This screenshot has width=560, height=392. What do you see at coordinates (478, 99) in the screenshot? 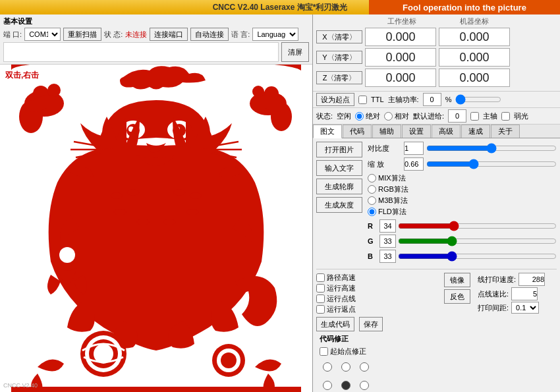
I see `power-slider` at bounding box center [478, 99].